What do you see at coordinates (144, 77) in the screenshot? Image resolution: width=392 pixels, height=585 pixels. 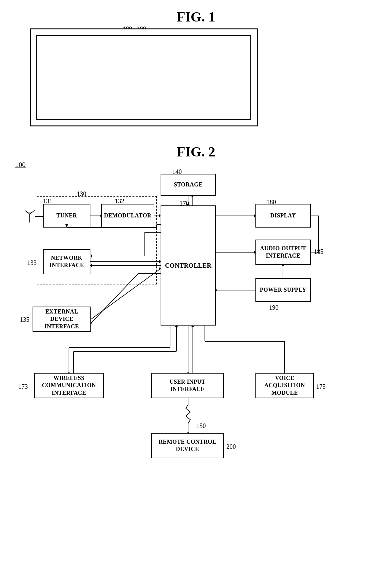 I see `tv-inner-border` at bounding box center [144, 77].